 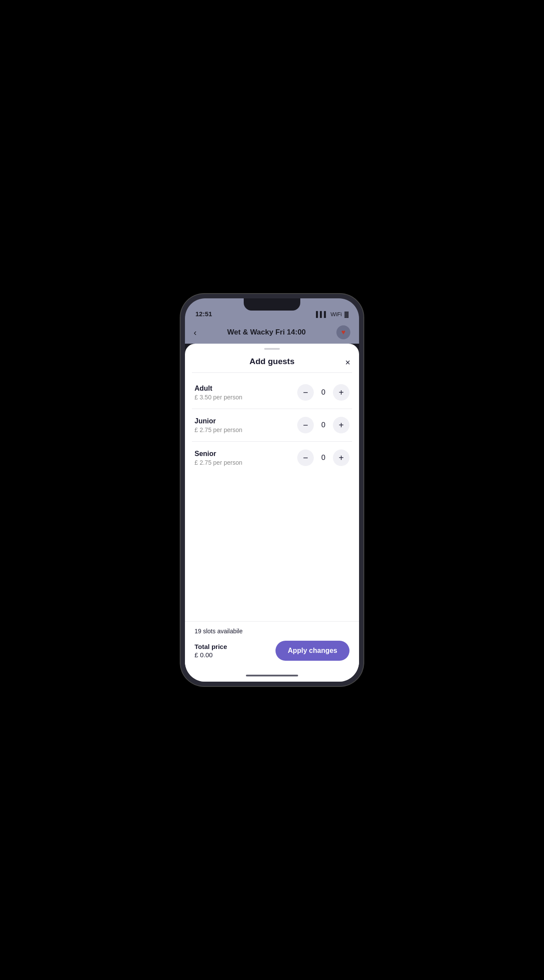 I want to click on adult-price: £ 3.50 per person, so click(x=218, y=397).